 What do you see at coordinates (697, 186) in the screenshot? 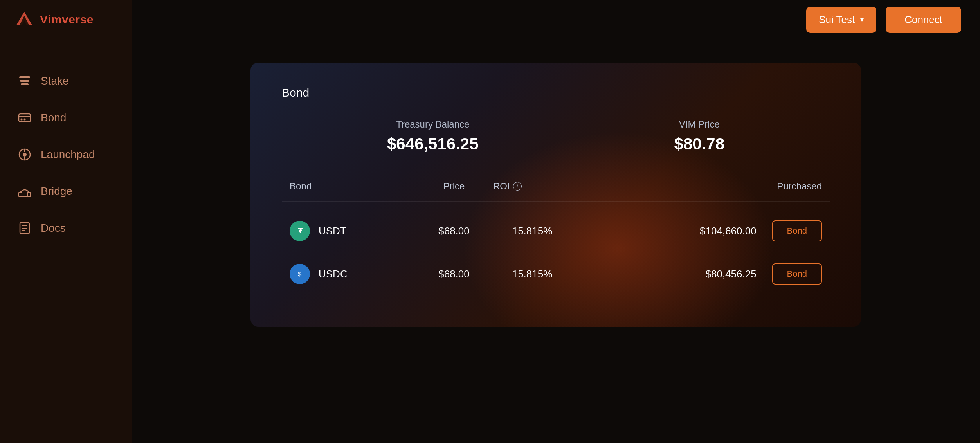
I see `col-purchased-header: Purchased` at bounding box center [697, 186].